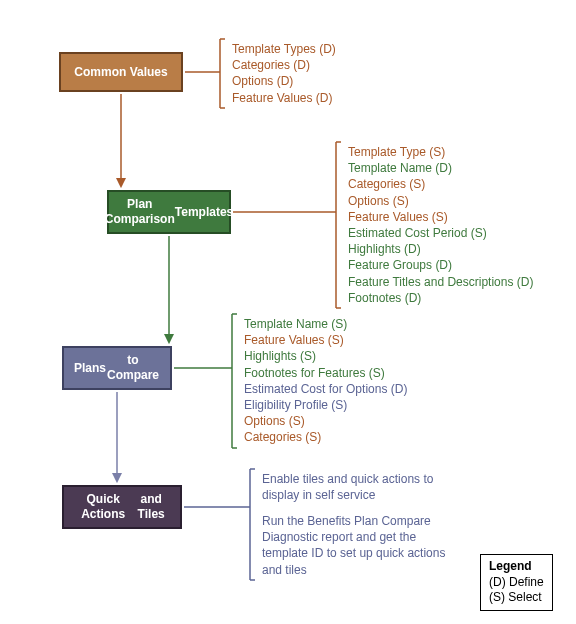 The width and height of the screenshot is (576, 624). What do you see at coordinates (117, 368) in the screenshot?
I see `box-plans-to-compare: Plansto Compare` at bounding box center [117, 368].